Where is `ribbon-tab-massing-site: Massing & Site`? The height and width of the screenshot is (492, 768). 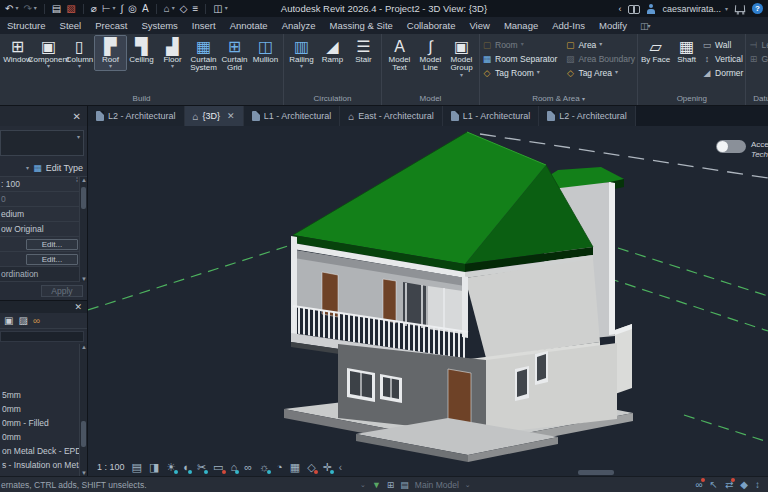
ribbon-tab-massing-site: Massing & Site is located at coordinates (360, 26).